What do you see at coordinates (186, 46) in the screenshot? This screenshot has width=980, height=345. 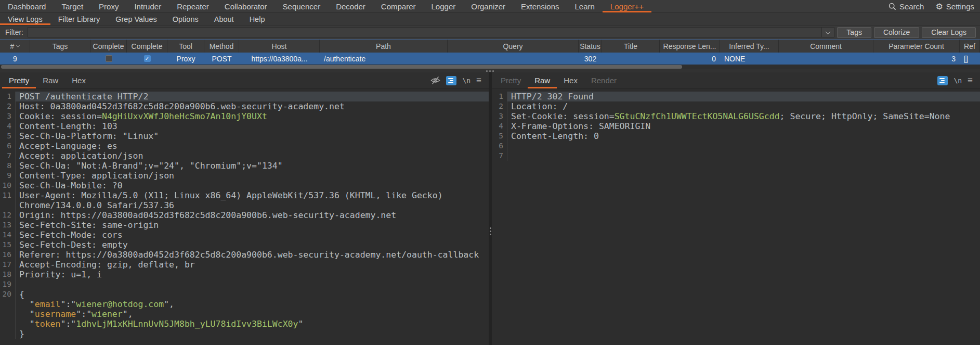 I see `column-header-label: Tool` at bounding box center [186, 46].